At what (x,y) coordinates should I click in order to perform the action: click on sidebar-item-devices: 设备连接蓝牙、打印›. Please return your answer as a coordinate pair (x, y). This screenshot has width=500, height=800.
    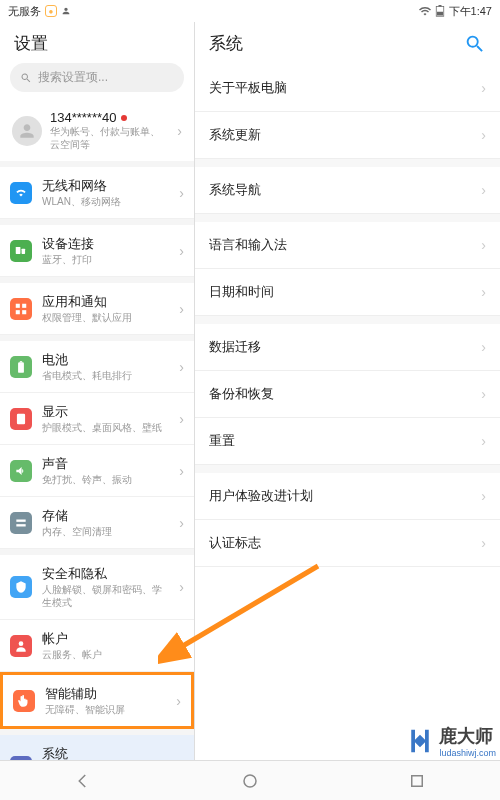
    Looking at the image, I should click on (97, 248).